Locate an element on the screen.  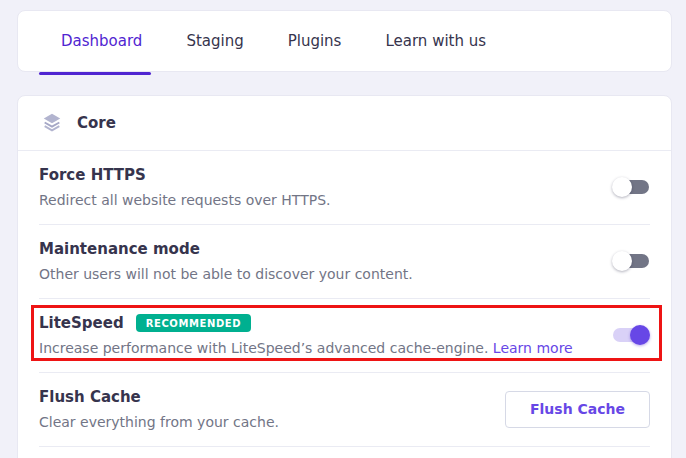
litespeed-title: LiteSpeed is located at coordinates (82, 323).